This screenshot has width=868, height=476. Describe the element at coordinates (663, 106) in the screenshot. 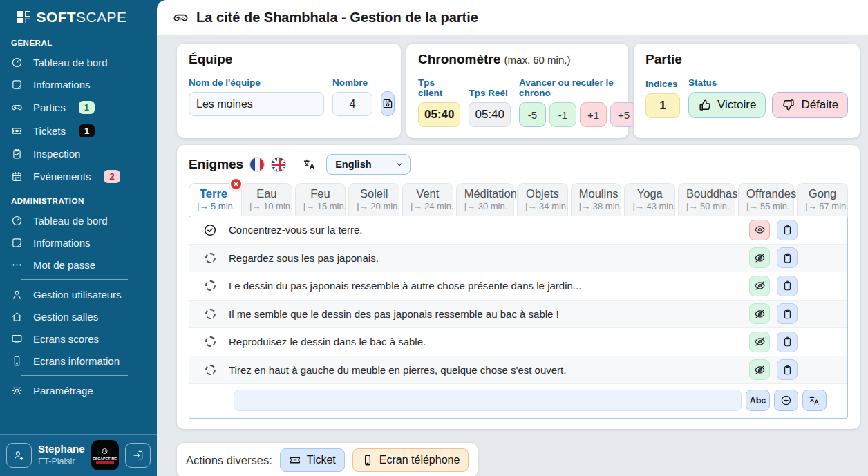

I see `hints-count-value: 1` at that location.